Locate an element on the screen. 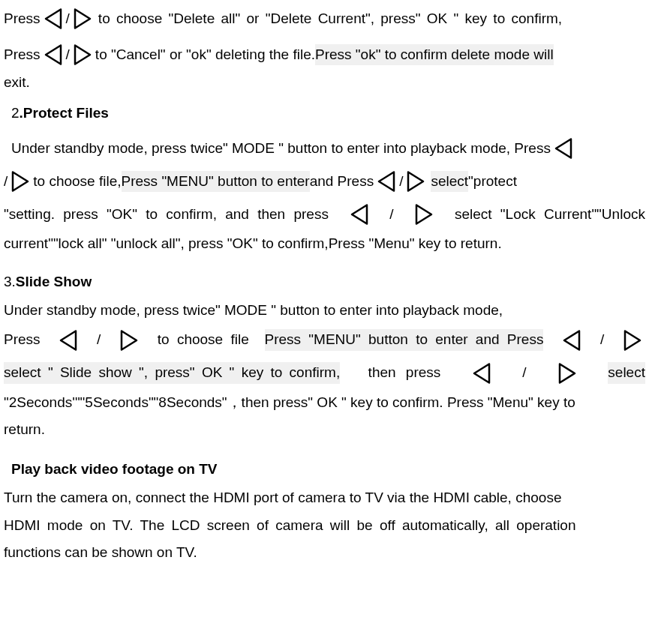 The width and height of the screenshot is (649, 644). heading-slide-show: 3.Slide Show is located at coordinates (324, 282).